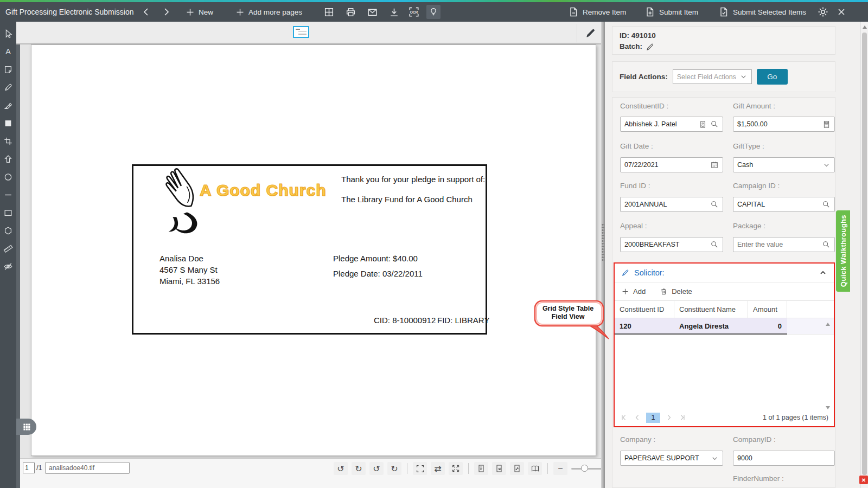 This screenshot has height=488, width=868. Describe the element at coordinates (29, 468) in the screenshot. I see `page-number-input` at that location.